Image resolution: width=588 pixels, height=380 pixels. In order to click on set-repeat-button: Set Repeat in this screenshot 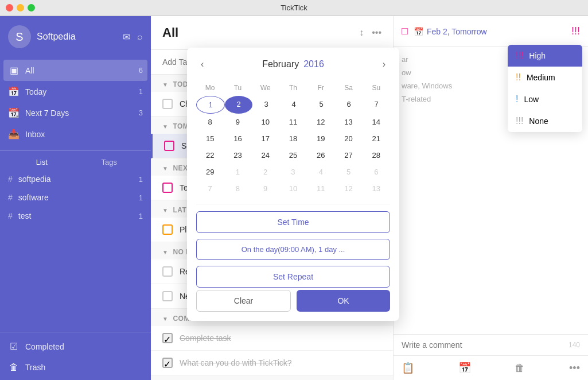, I will do `click(293, 277)`.